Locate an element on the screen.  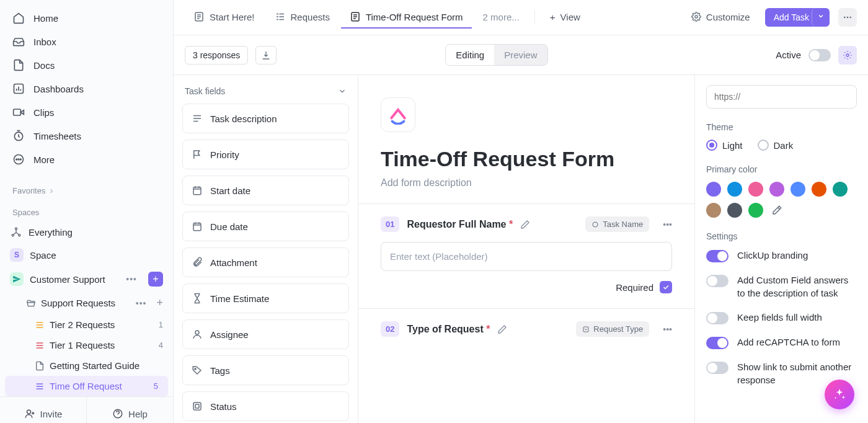
tab-time-off-form: Time-Off Request Form is located at coordinates (407, 17).